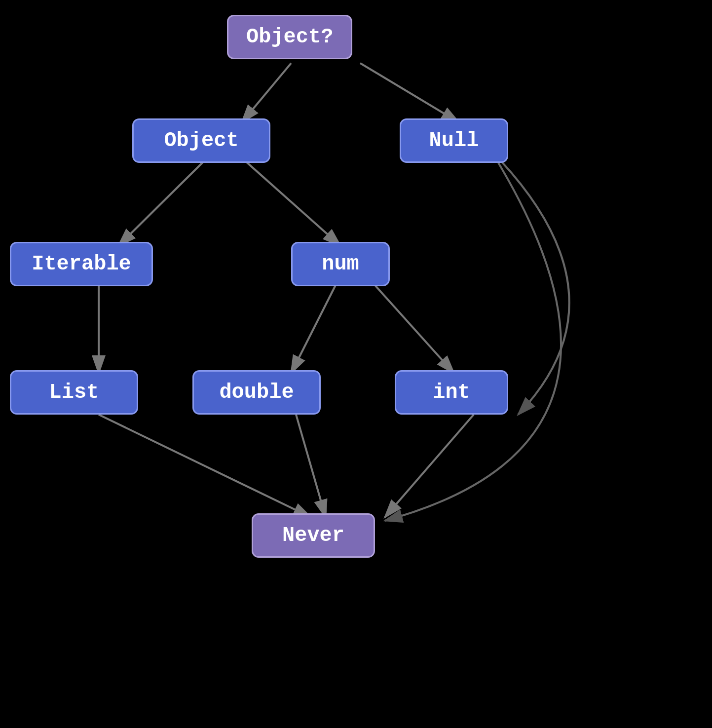  What do you see at coordinates (257, 392) in the screenshot?
I see `node-double: double` at bounding box center [257, 392].